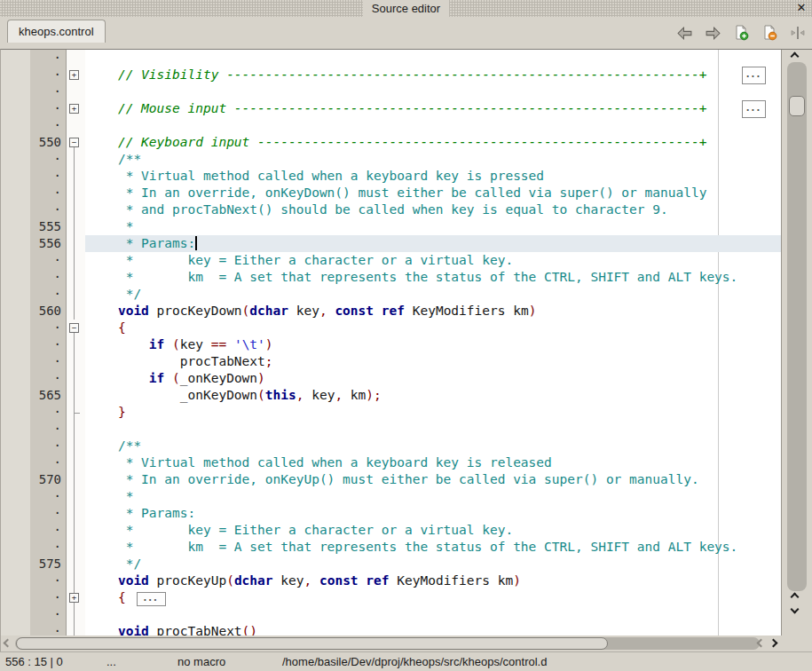  What do you see at coordinates (390, 446) in the screenshot?
I see `code-line: · /**` at bounding box center [390, 446].